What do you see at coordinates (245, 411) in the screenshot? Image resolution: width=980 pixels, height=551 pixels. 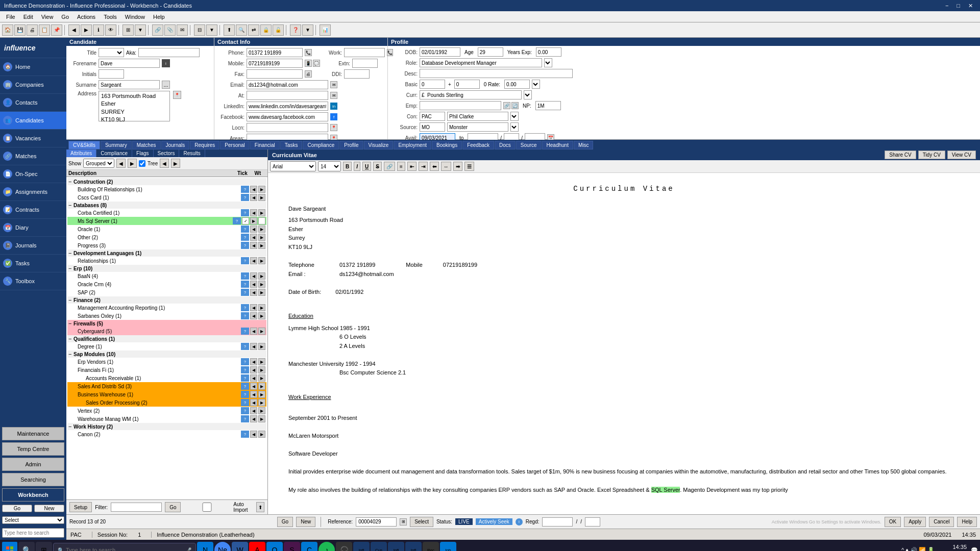 I see `q-btn-22: ?` at bounding box center [245, 411].